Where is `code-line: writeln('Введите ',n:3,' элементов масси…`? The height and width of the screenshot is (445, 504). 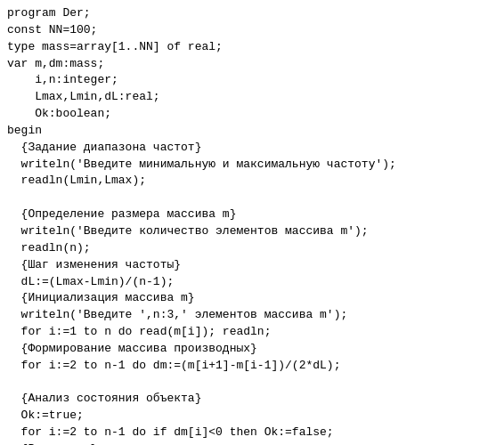 code-line: writeln('Введите ',n:3,' элементов масси… is located at coordinates (252, 315).